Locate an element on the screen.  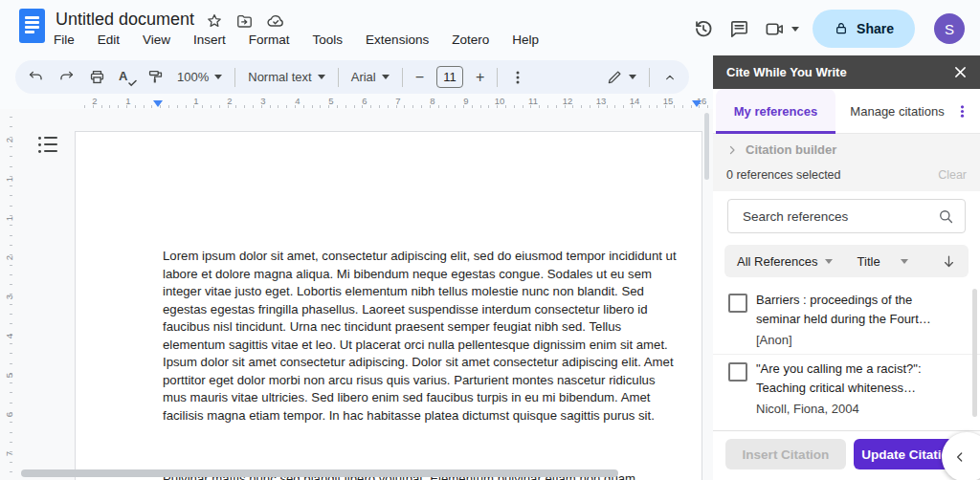
tab-my-references: My references is located at coordinates (775, 111).